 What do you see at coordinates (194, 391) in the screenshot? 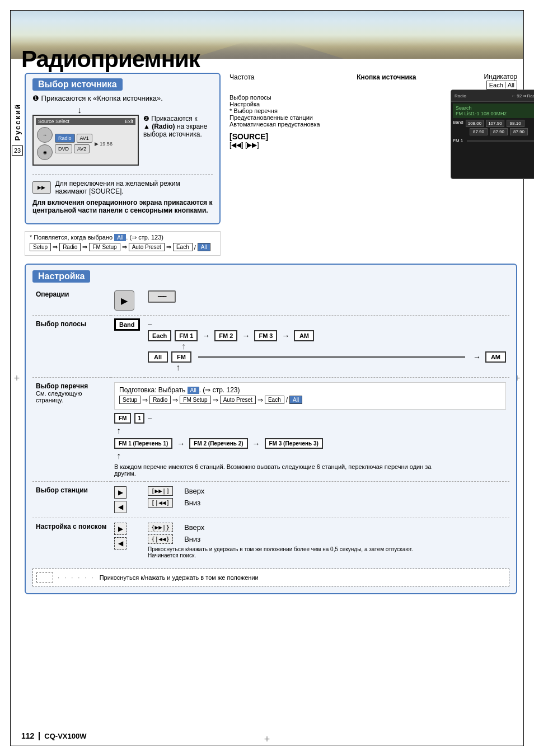
I see `prep-all-btn: All` at bounding box center [194, 391].